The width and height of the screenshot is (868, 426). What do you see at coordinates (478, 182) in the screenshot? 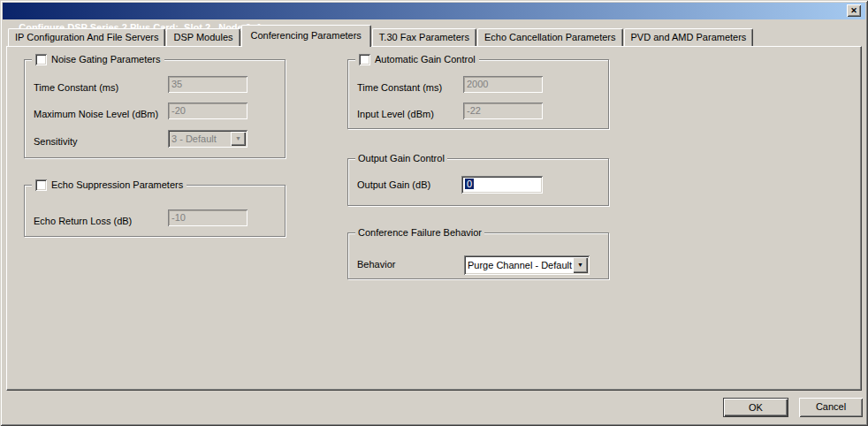
I see `group-output-gain-control: Output Gain Control Output Gain (dB) 0` at bounding box center [478, 182].